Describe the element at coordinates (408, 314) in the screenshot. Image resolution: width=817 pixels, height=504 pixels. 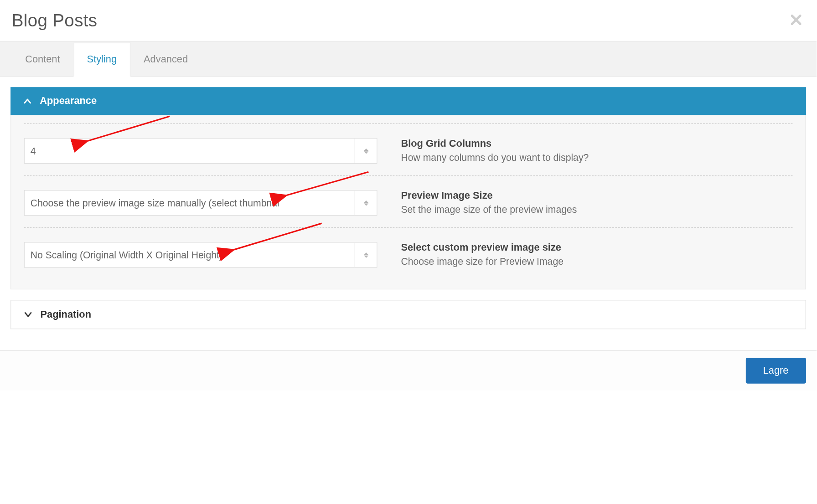
I see `section-pagination-header: Pagination` at that location.